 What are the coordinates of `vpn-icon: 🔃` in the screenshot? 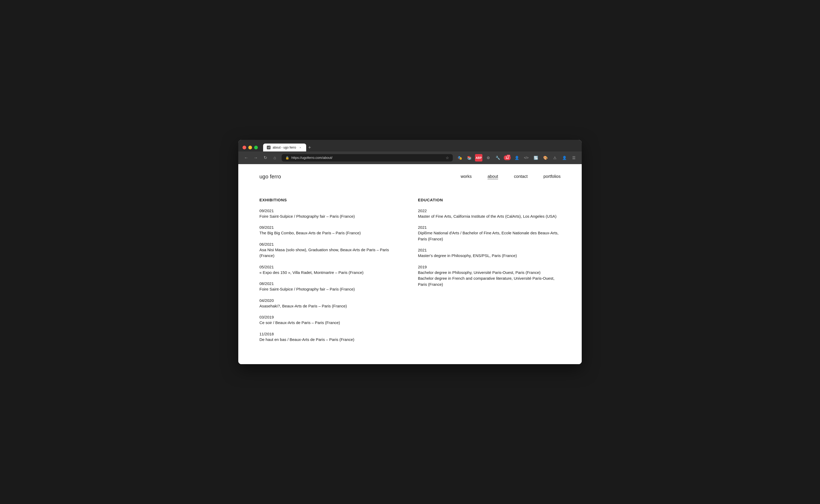 It's located at (536, 158).